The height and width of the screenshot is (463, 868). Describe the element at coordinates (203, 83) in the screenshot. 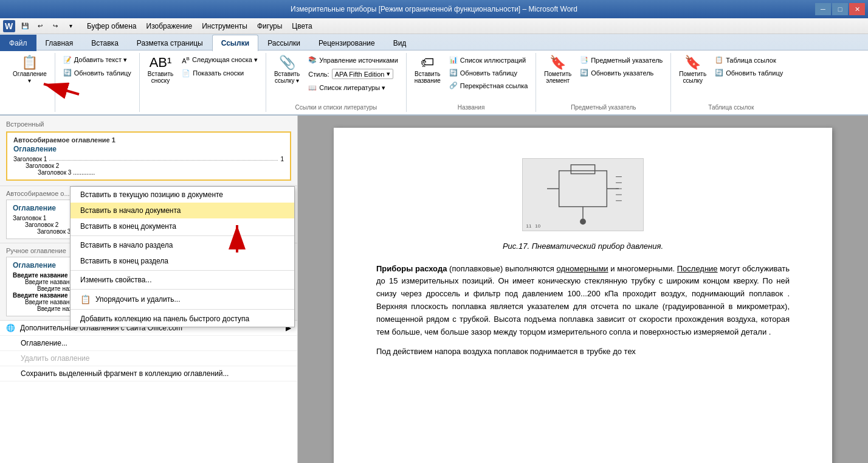

I see `ribbon-group-footnote: AB¹ Вставитьсноску AB Следующая сноска ▾…` at that location.